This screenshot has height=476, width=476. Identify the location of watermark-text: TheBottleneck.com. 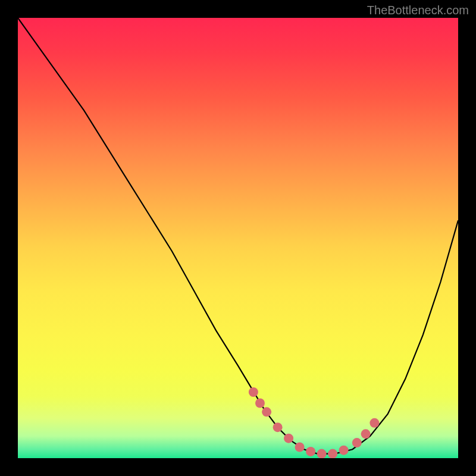
(418, 11).